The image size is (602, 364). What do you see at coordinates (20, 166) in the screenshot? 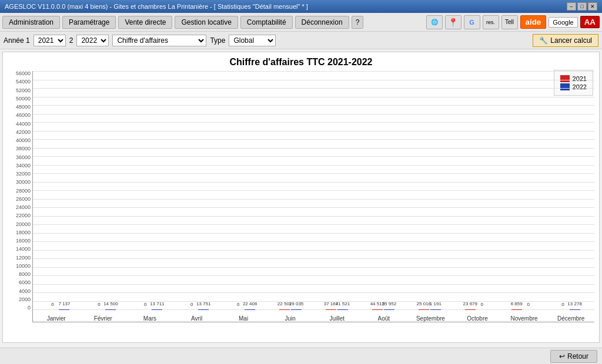
I see `y-axis-label: 34000` at bounding box center [20, 166].